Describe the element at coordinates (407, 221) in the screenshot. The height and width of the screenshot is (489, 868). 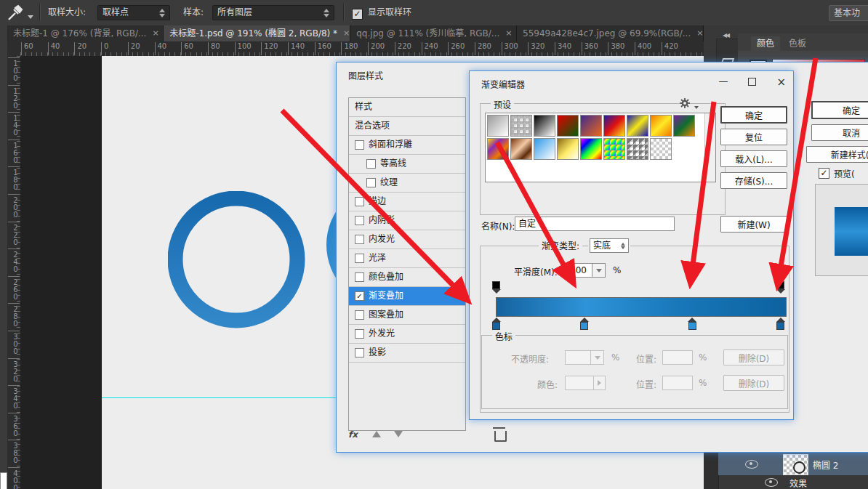
I see `style-item-5: 内阴影` at that location.